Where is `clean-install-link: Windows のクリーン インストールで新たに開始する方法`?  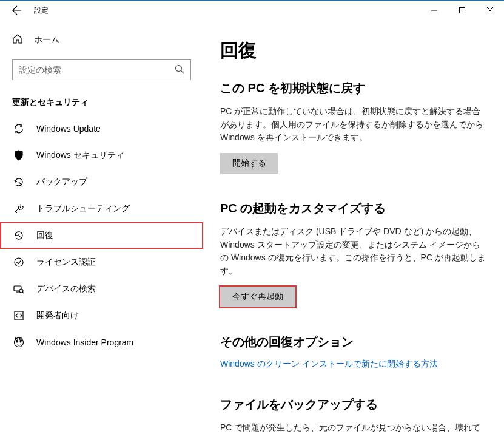 clean-install-link: Windows のクリーン インストールで新たに開始する方法 is located at coordinates (329, 364).